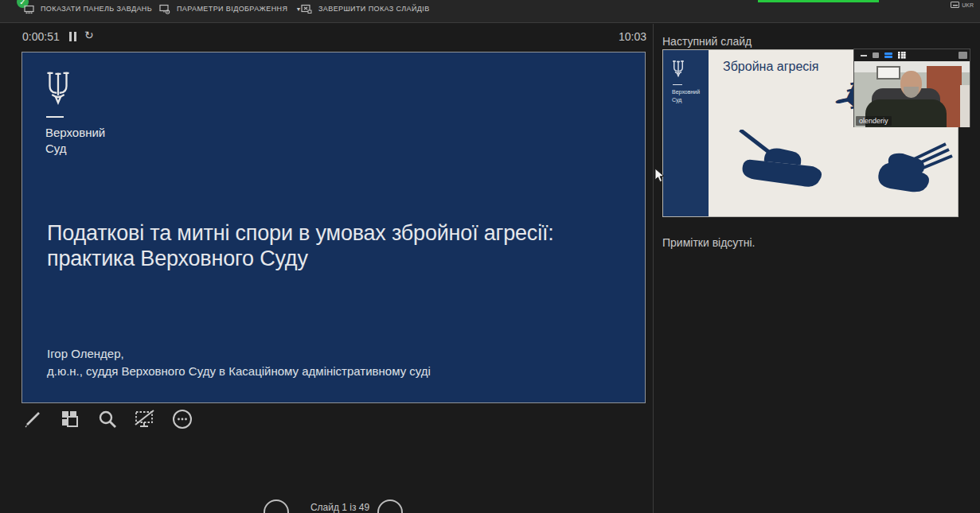 The width and height of the screenshot is (980, 513). Describe the element at coordinates (955, 5) in the screenshot. I see `keyboard-icon` at that location.